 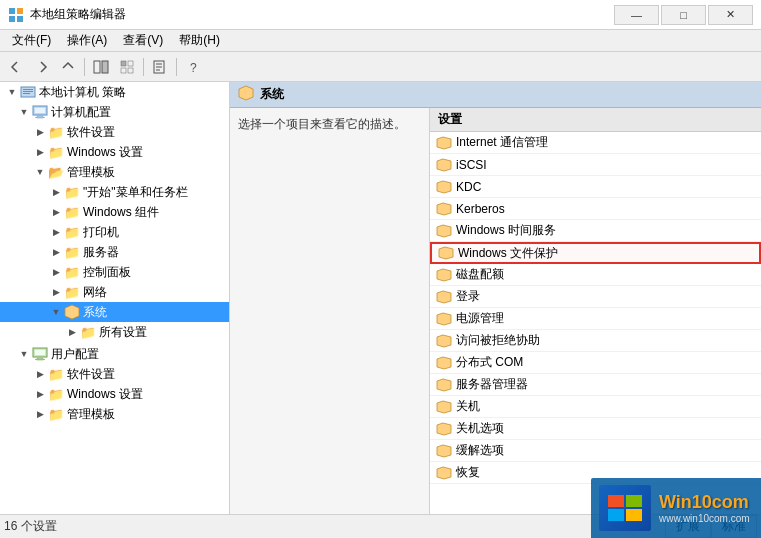 I want to click on folder-control-icon, so click(x=72, y=272).